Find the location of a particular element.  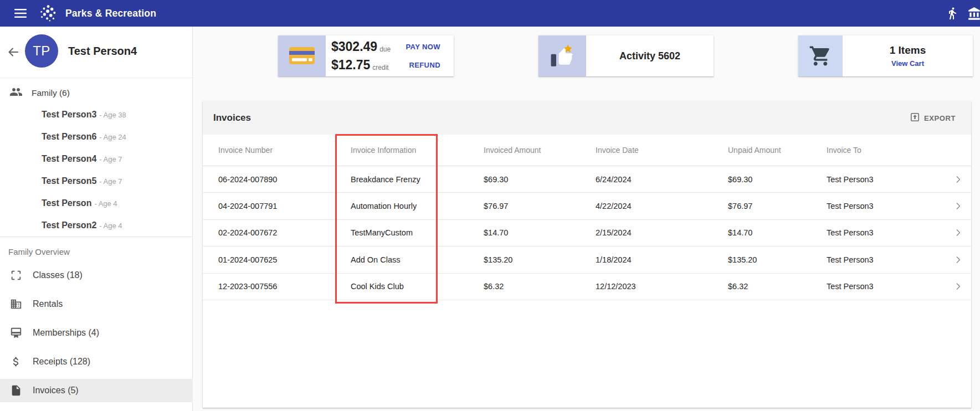

view-cart-button: View Cart is located at coordinates (907, 63).